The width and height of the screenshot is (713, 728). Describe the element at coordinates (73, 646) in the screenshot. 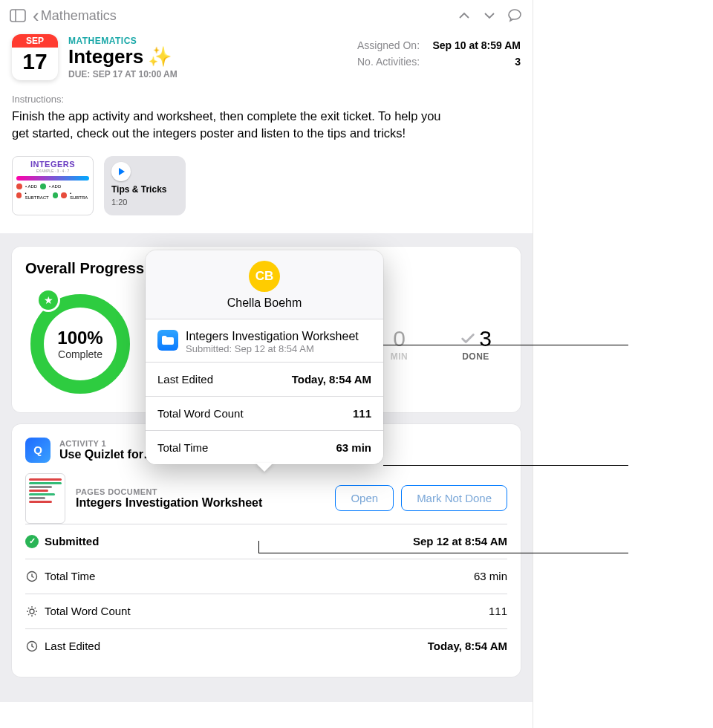

I see `last-edited-label: Last Edited` at that location.